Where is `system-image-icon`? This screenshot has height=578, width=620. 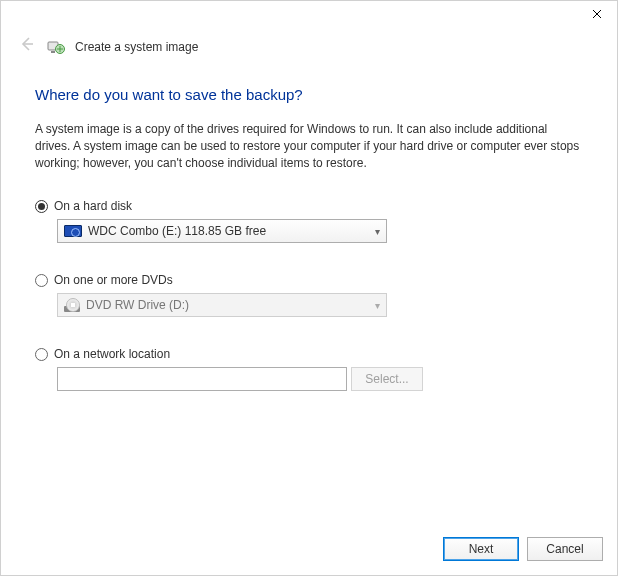
system-image-icon is located at coordinates (56, 47).